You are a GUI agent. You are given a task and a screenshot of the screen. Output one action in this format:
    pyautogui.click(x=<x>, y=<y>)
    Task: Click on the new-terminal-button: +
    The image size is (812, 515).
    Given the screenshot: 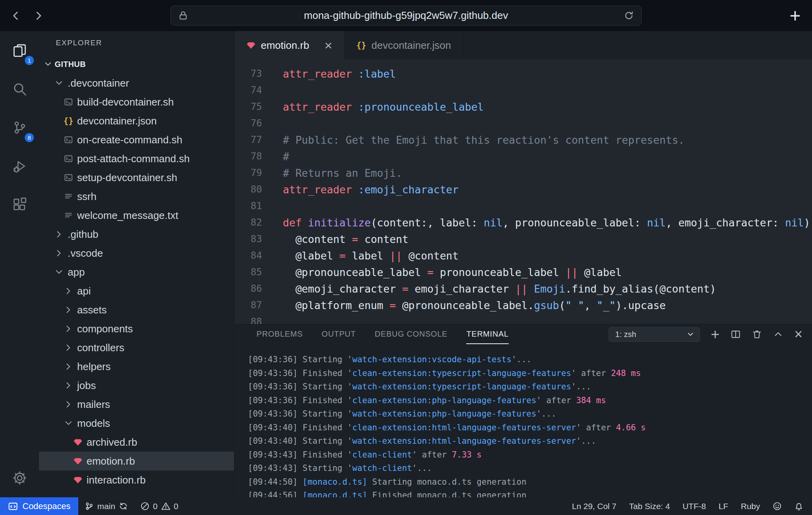 What is the action you would take?
    pyautogui.click(x=715, y=334)
    